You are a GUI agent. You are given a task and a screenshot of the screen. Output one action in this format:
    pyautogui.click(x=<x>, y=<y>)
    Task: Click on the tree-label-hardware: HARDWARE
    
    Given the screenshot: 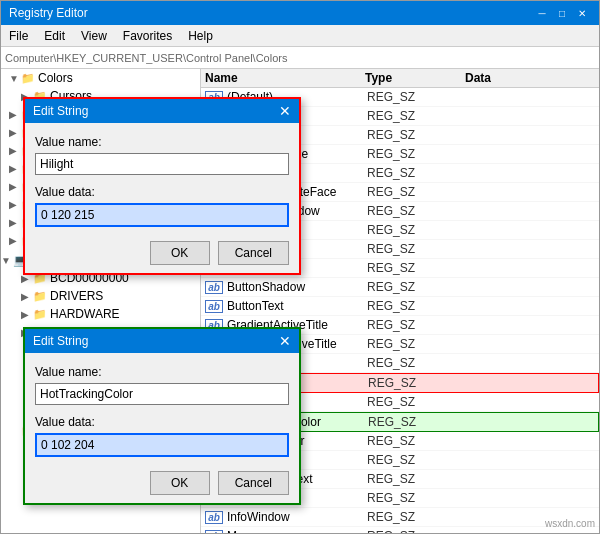 What is the action you would take?
    pyautogui.click(x=85, y=314)
    